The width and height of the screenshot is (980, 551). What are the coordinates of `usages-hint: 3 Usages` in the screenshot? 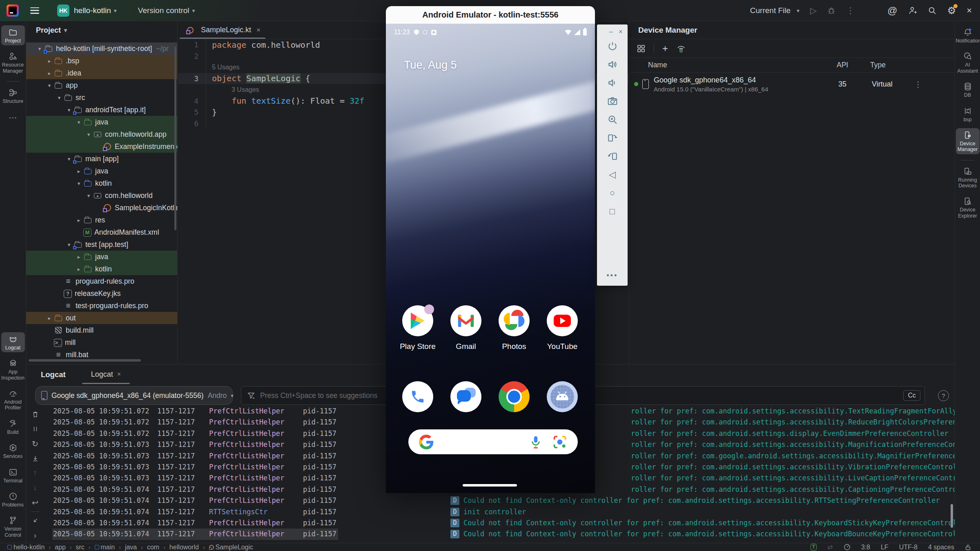 It's located at (233, 90).